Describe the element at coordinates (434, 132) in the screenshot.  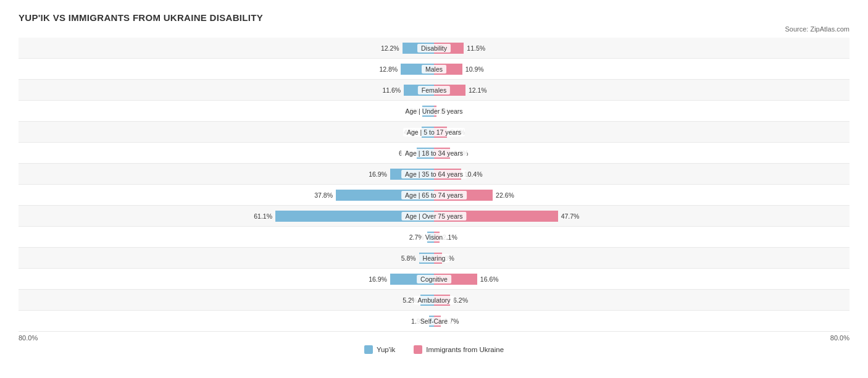
I see `bar-container: 4.8% Age | 5 to 17 years 5.1%` at that location.